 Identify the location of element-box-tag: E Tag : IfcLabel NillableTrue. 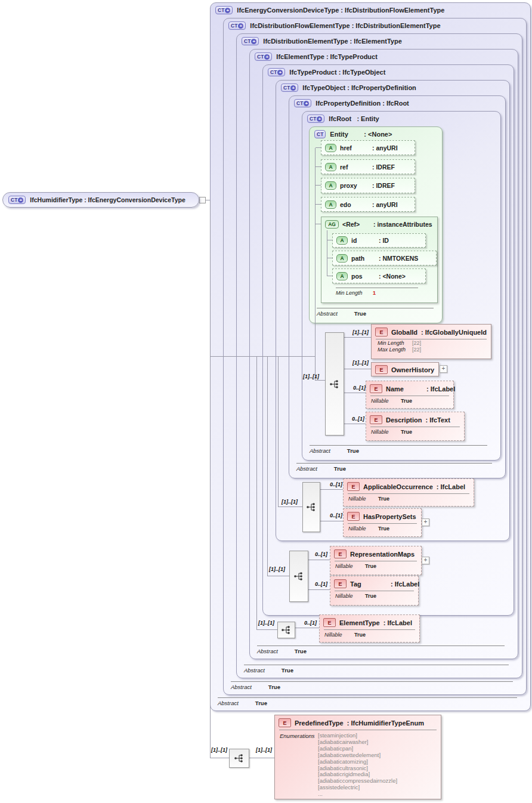
(375, 591).